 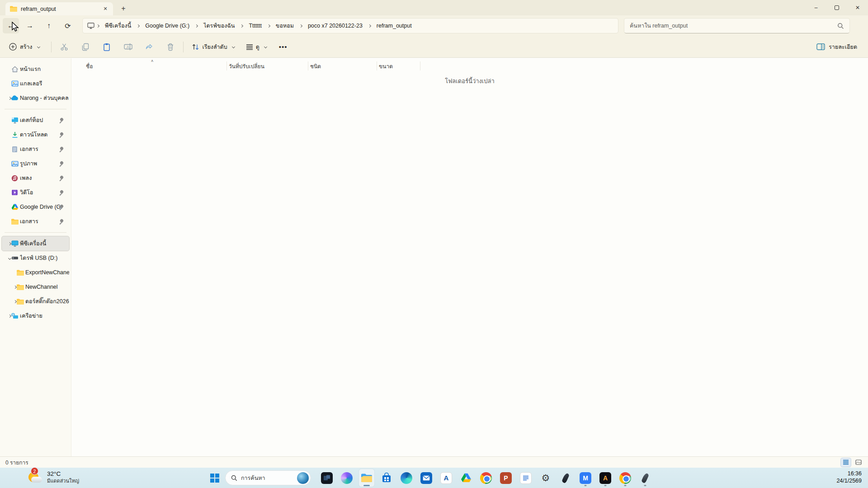 I want to click on taskbar-app-google-drive, so click(x=466, y=478).